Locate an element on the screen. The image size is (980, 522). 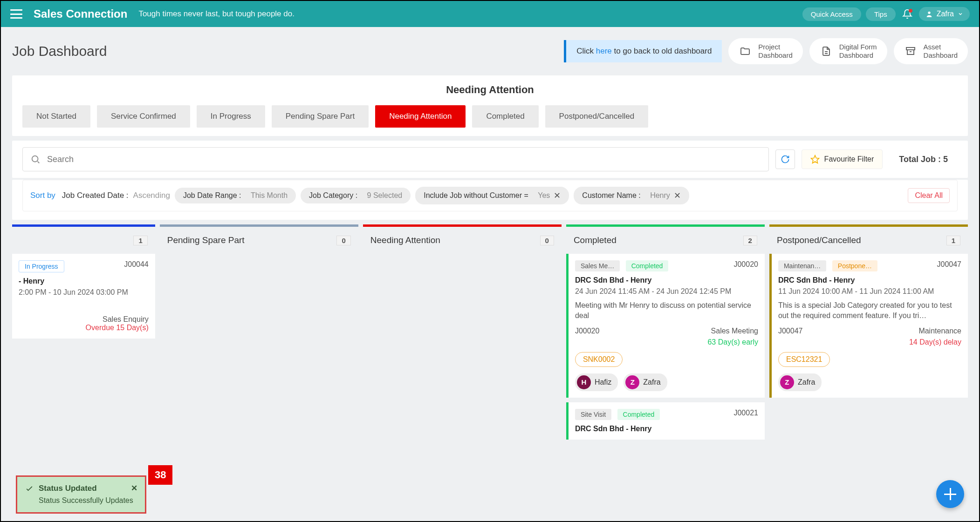
column-header: Postponed/Cancelled 1 is located at coordinates (869, 240).